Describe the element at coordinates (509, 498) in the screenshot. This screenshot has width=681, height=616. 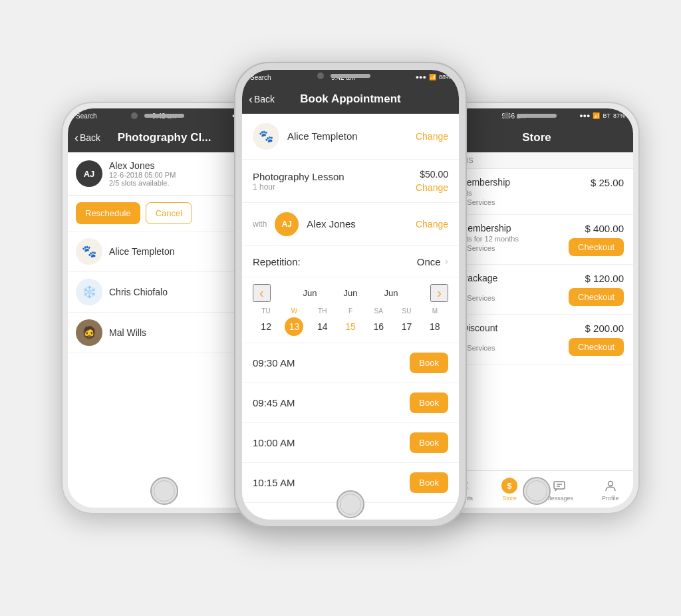
I see `tab-store-label: Store` at that location.